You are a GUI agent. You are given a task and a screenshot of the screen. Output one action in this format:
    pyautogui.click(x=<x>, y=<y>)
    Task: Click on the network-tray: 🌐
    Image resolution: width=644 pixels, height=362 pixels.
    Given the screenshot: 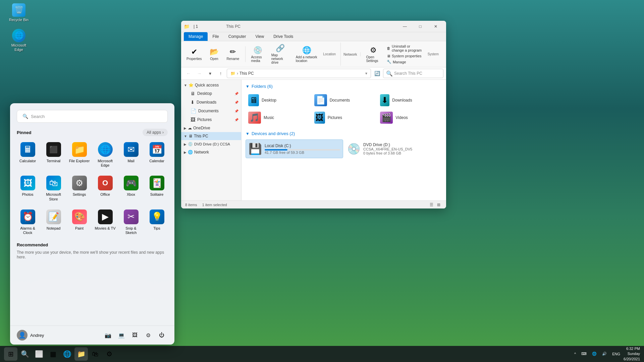 What is the action you would take?
    pyautogui.click(x=594, y=354)
    